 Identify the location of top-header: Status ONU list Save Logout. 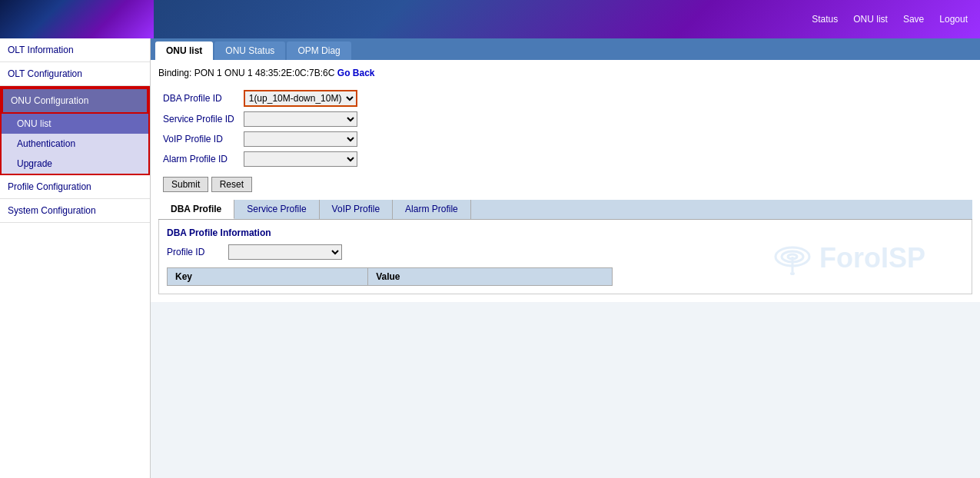
(490, 19).